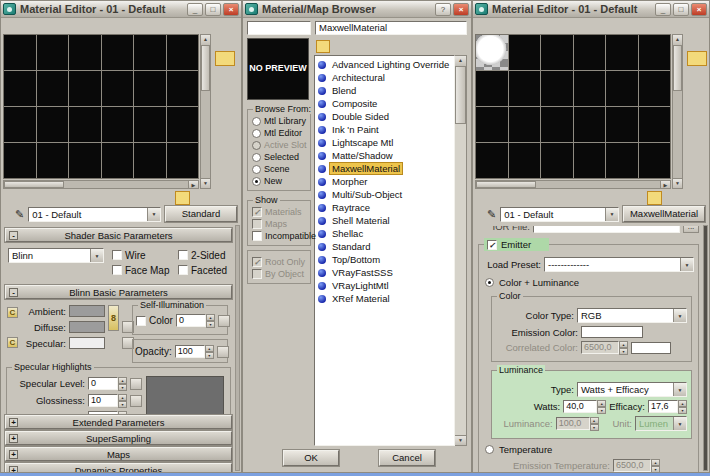  What do you see at coordinates (225, 58) in the screenshot?
I see `backlight-icon` at bounding box center [225, 58].